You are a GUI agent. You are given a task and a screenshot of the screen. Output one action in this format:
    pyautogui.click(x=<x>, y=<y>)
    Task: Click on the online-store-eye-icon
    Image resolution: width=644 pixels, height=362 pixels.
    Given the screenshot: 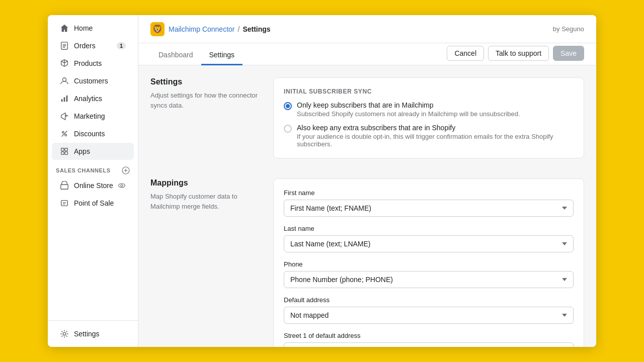 What is the action you would take?
    pyautogui.click(x=122, y=186)
    